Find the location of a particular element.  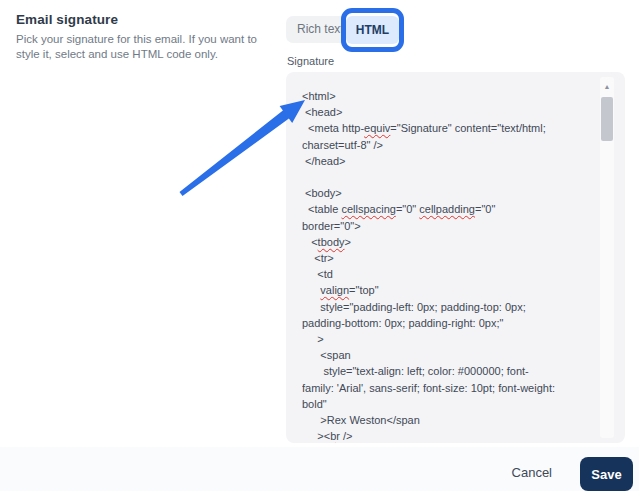

scrollbar-up-arrow-icon: ▲ is located at coordinates (607, 87).